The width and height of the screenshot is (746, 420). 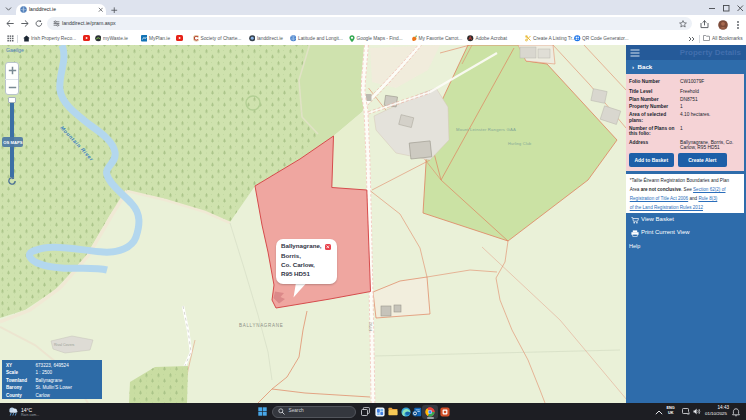 What do you see at coordinates (520, 144) in the screenshot?
I see `svg-text: Hurling Club` at bounding box center [520, 144].